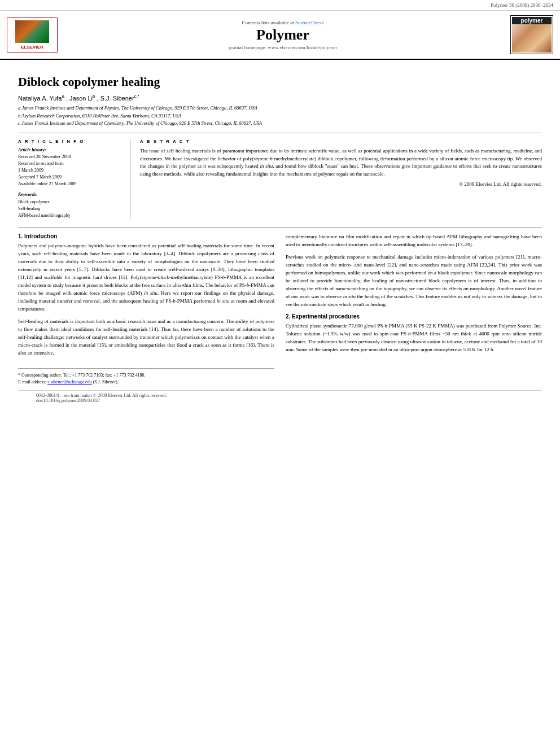 This screenshot has height=747, width=560. Describe the element at coordinates (341, 184) in the screenshot. I see `abstract-copyright: © 2009 Elsevier Ltd. All rights reserved…` at that location.